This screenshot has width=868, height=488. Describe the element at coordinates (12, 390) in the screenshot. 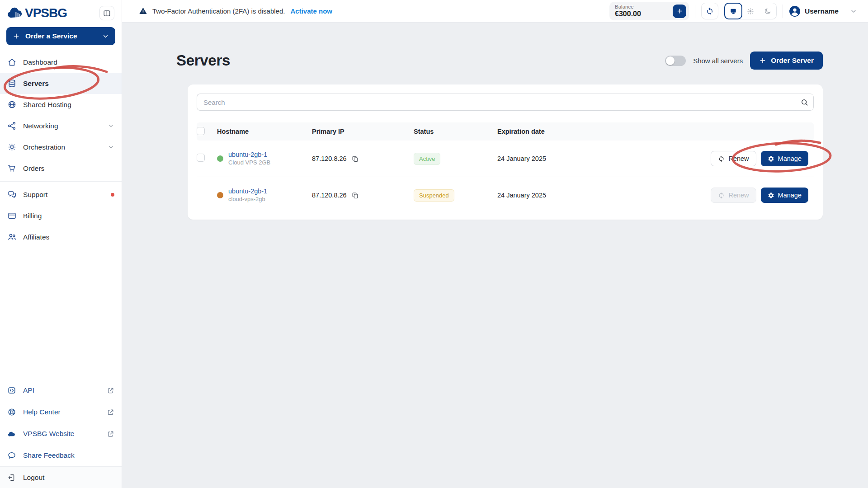

I see `api-icon` at that location.